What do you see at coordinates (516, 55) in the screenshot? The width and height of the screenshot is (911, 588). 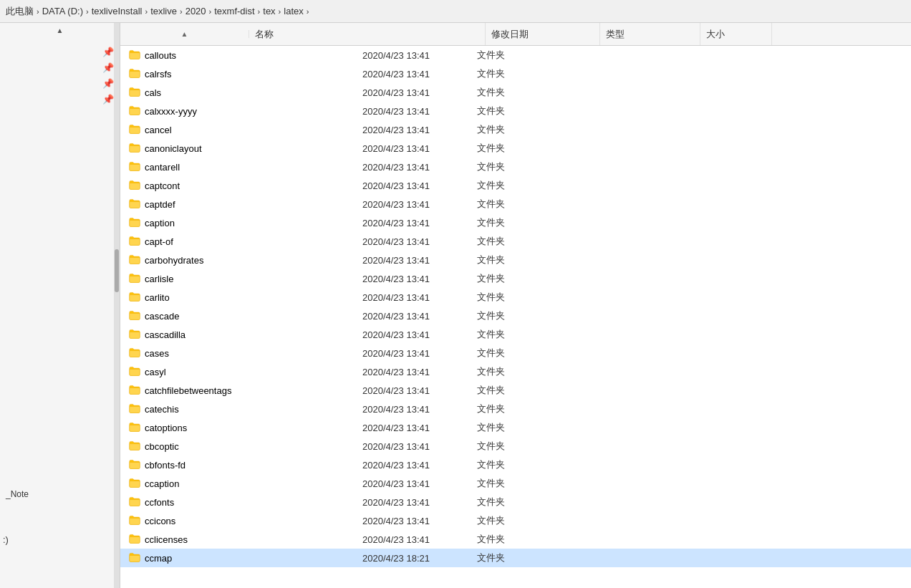 I see `table-row: callouts 2020/4/23 13:41 文件夹` at bounding box center [516, 55].